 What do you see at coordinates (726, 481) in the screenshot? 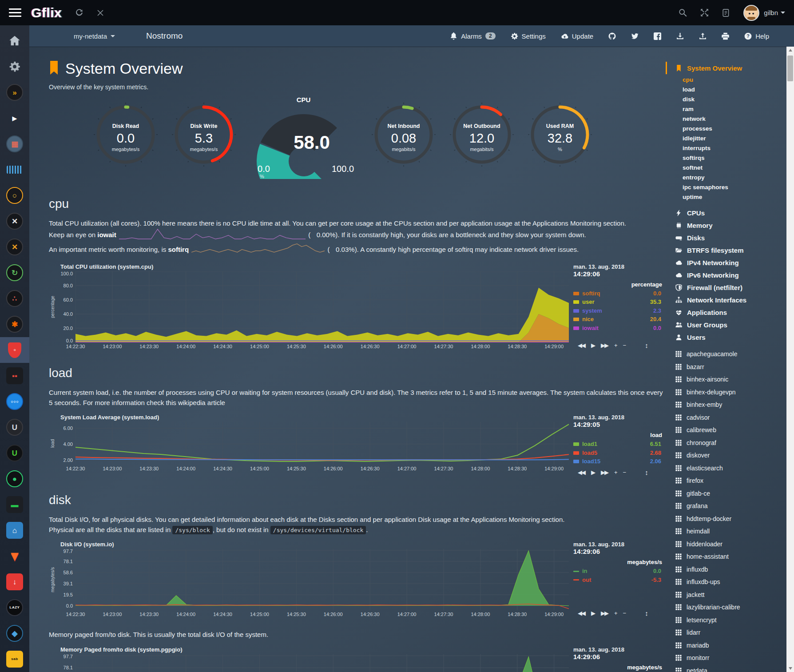
I see `menu-app-firefox: firefox` at bounding box center [726, 481].